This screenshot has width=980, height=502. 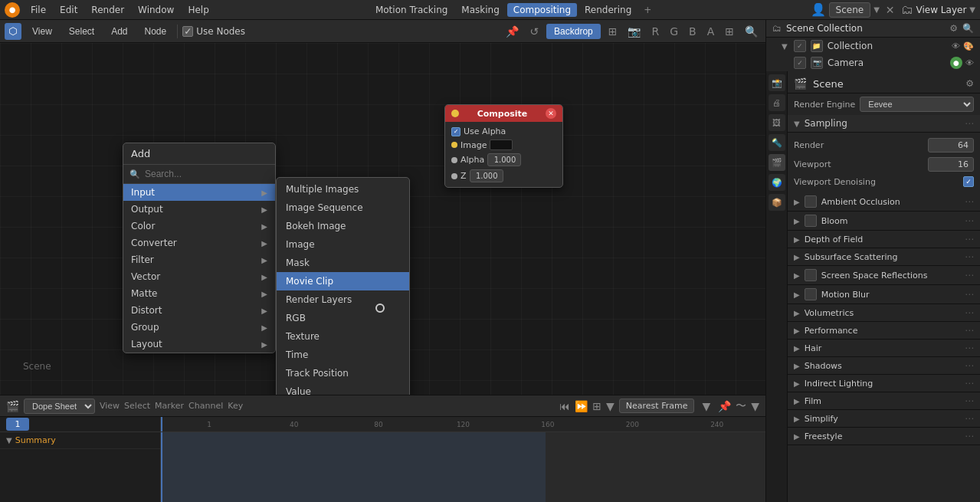 What do you see at coordinates (811, 294) in the screenshot?
I see `mb-checkbox` at bounding box center [811, 294].